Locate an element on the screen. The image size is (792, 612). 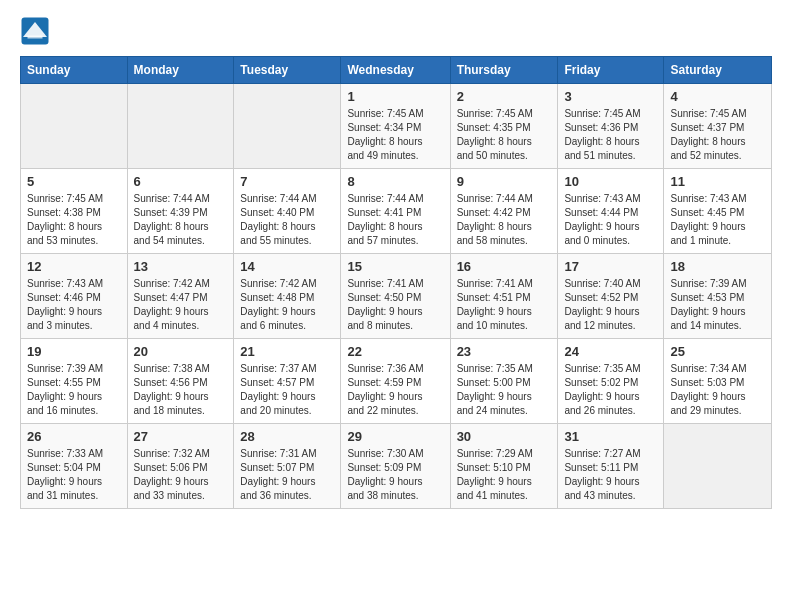
day-number: 15 is located at coordinates (395, 266).